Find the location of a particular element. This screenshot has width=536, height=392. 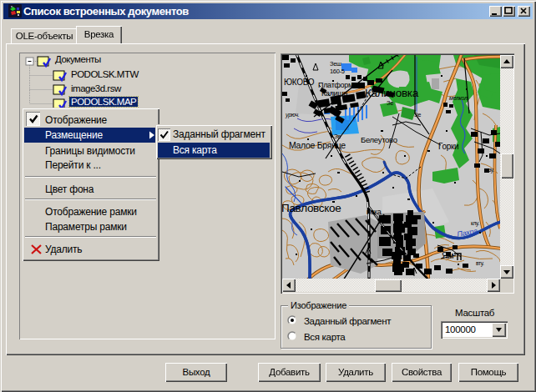

svg-text: Павловское is located at coordinates (311, 209).